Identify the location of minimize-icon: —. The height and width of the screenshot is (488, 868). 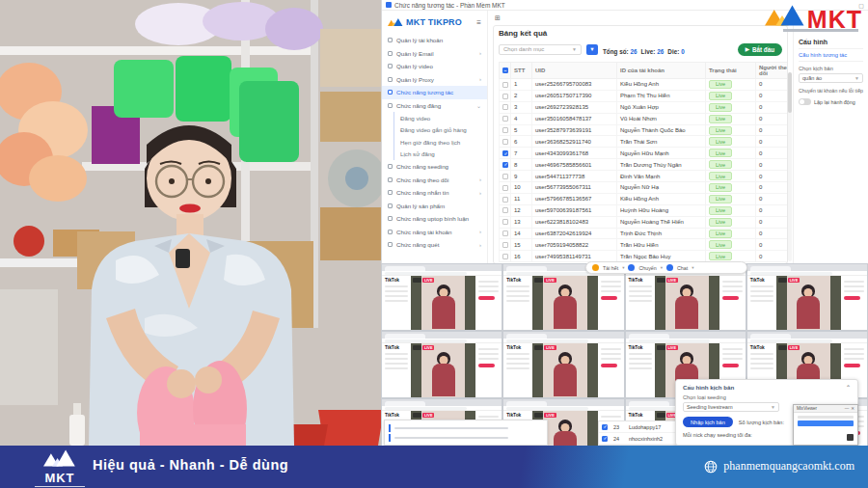
(847, 409).